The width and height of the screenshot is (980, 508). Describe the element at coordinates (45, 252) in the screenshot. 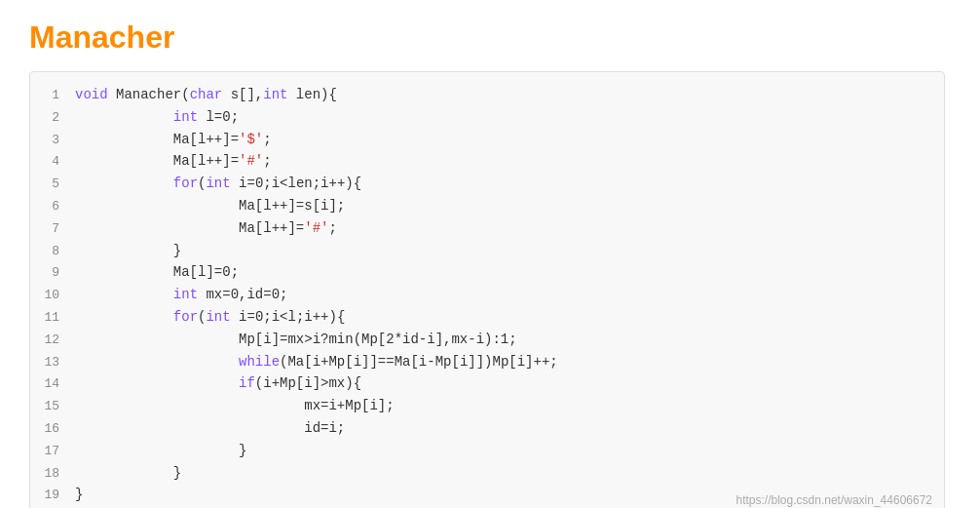

I see `line-number: 8` at that location.